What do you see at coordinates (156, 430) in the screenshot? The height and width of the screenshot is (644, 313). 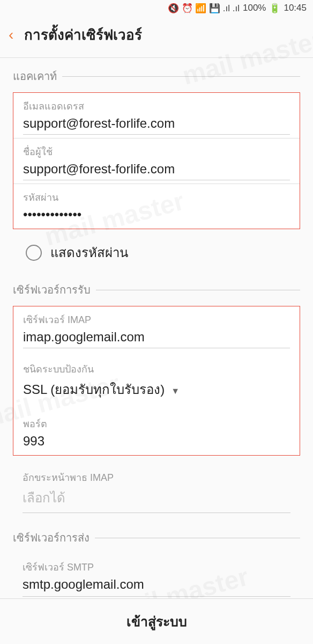 I see `port-field: พอร์ต 993` at bounding box center [156, 430].